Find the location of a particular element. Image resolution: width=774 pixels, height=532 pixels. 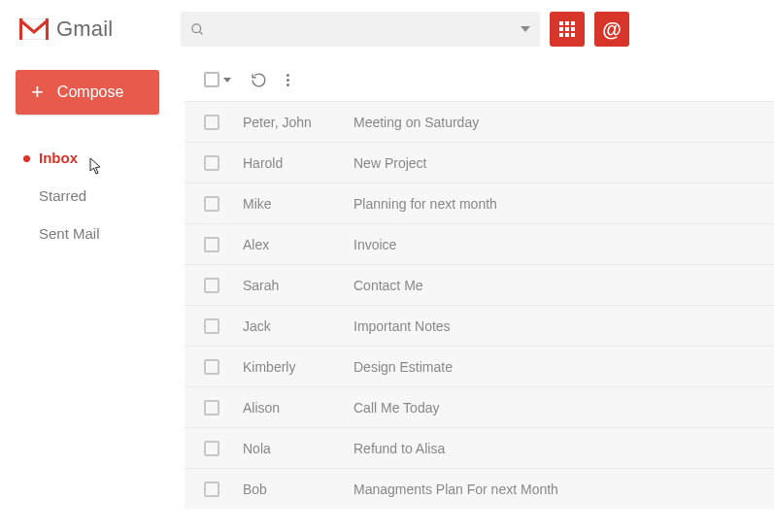

row-sender: Kimberly is located at coordinates (298, 367).